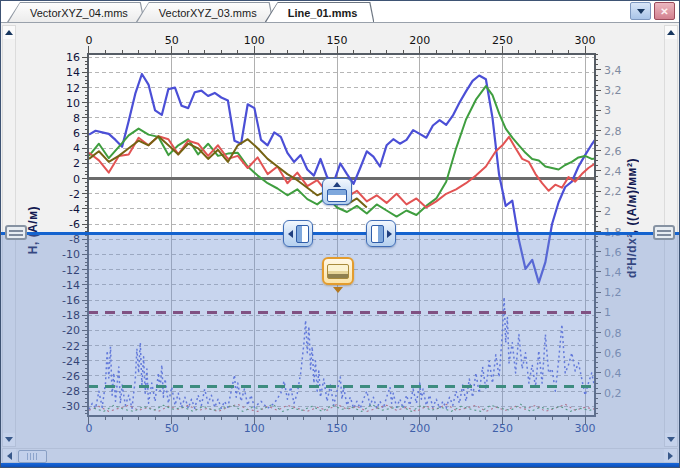 The height and width of the screenshot is (468, 680). I want to click on dock-bottom-icon, so click(338, 272).